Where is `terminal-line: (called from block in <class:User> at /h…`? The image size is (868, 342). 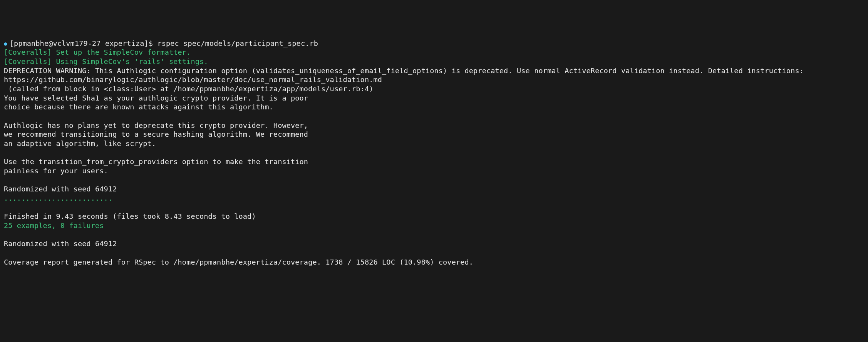
terminal-line: (called from block in <class:User> at /h… is located at coordinates (434, 89).